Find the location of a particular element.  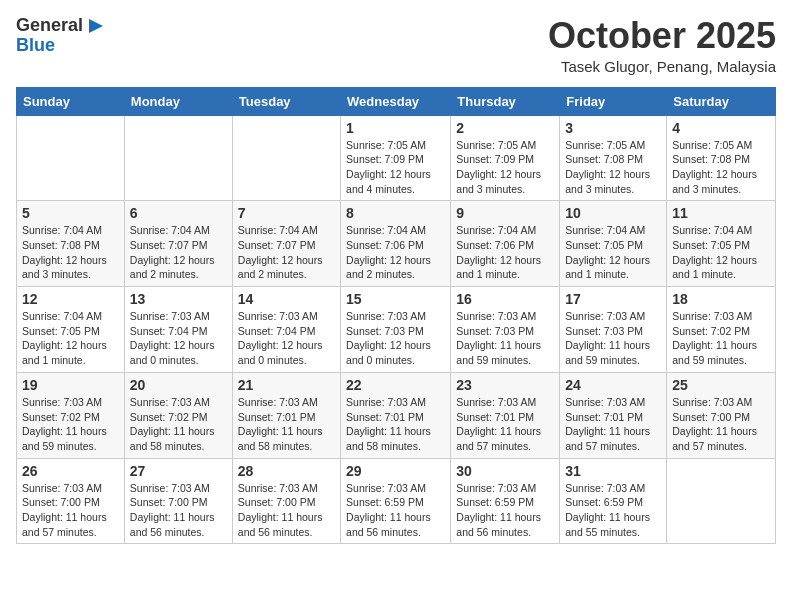

calendar-cell: 10Sunrise: 7:04 AM Sunset: 7:05 PM Dayli… is located at coordinates (614, 244).